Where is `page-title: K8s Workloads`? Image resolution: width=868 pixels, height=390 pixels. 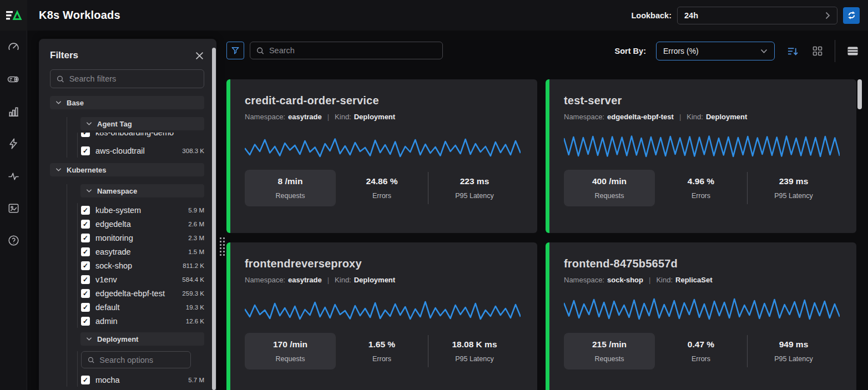
page-title: K8s Workloads is located at coordinates (80, 16).